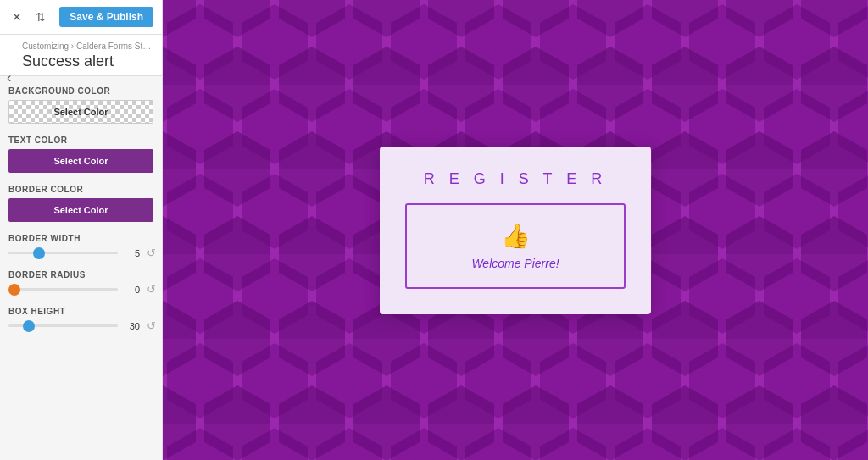 The image size is (868, 460). Describe the element at coordinates (515, 236) in the screenshot. I see `thumbs-up-icon: 👍` at that location.